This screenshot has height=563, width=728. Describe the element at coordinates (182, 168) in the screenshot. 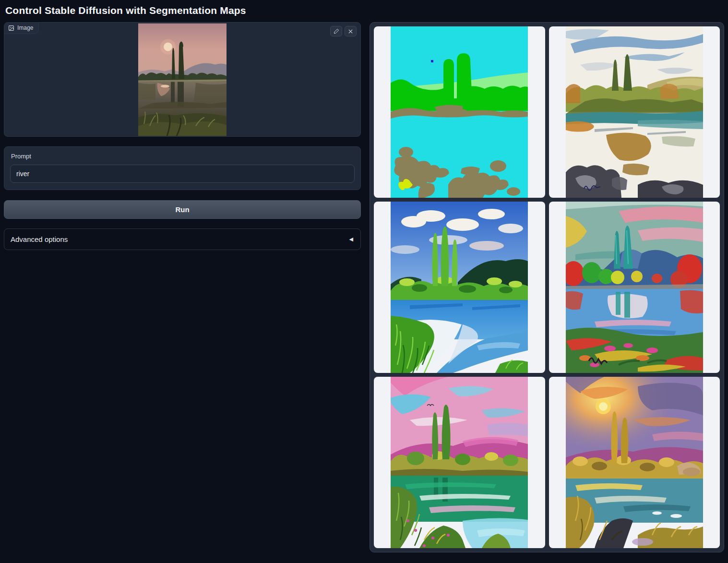

I see `prompt-panel: Prompt` at that location.